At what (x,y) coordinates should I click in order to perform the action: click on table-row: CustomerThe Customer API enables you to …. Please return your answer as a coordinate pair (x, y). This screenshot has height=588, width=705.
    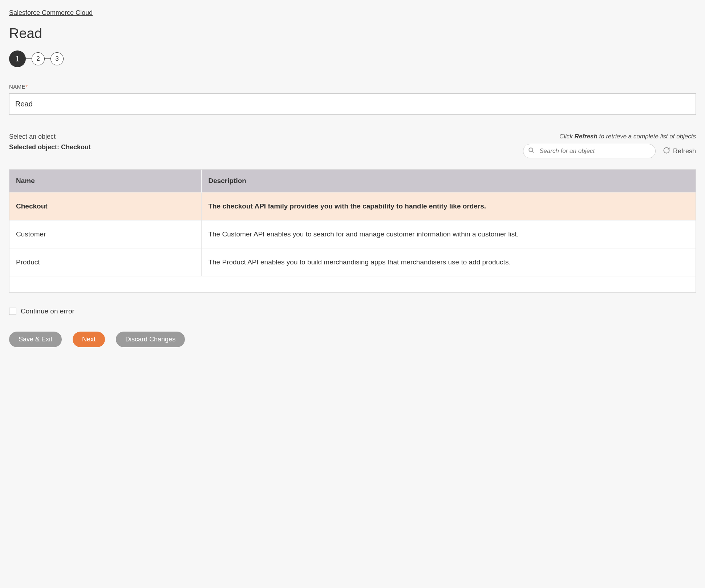
    Looking at the image, I should click on (352, 235).